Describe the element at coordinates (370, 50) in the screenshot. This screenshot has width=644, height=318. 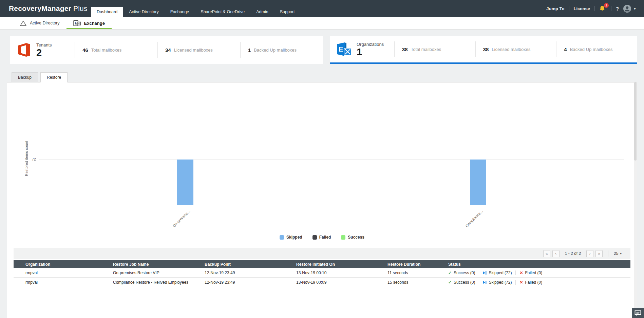
I see `card-meta: Organizations 1` at that location.